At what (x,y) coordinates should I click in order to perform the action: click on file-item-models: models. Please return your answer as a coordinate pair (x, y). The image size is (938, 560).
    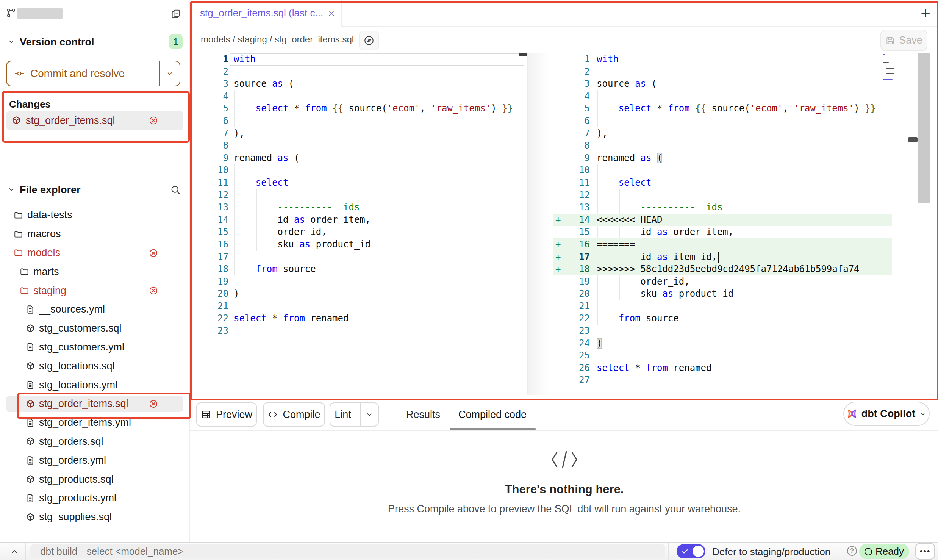
    Looking at the image, I should click on (95, 253).